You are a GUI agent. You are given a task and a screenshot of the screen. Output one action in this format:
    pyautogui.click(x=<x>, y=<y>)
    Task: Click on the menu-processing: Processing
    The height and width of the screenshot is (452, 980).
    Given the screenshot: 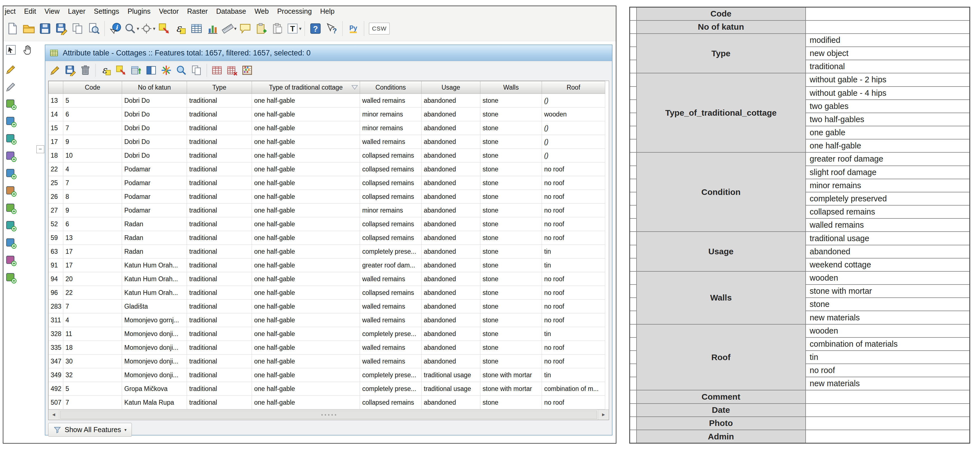 What is the action you would take?
    pyautogui.click(x=294, y=11)
    